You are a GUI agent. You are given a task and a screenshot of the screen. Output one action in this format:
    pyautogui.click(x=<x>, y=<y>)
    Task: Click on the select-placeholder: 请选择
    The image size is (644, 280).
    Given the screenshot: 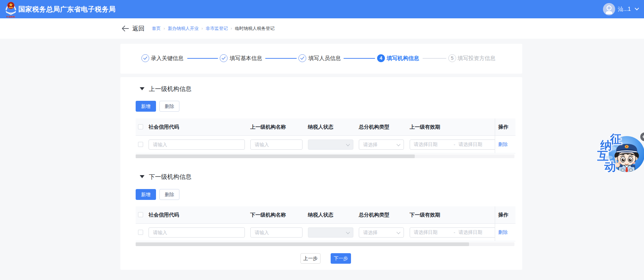 What is the action you would take?
    pyautogui.click(x=370, y=232)
    